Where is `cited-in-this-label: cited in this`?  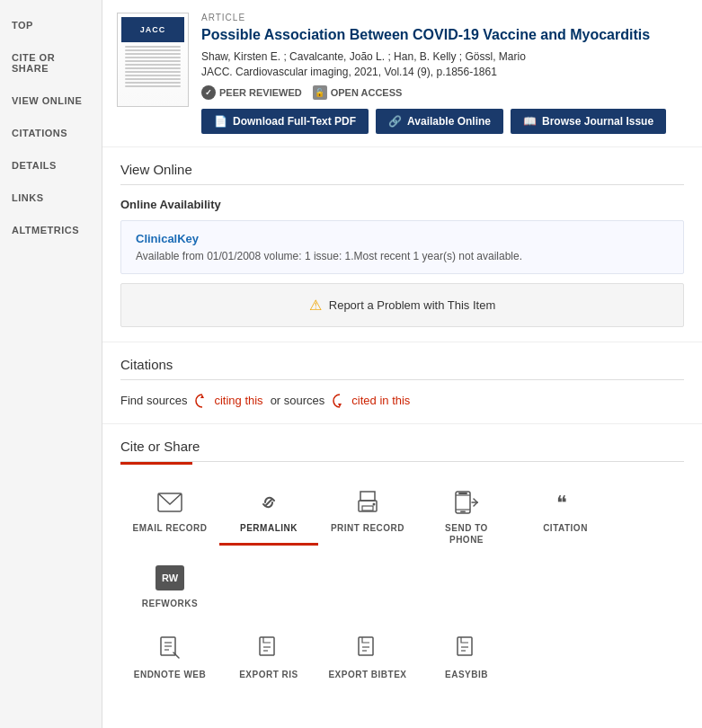
cited-in-this-label: cited in this is located at coordinates (381, 401).